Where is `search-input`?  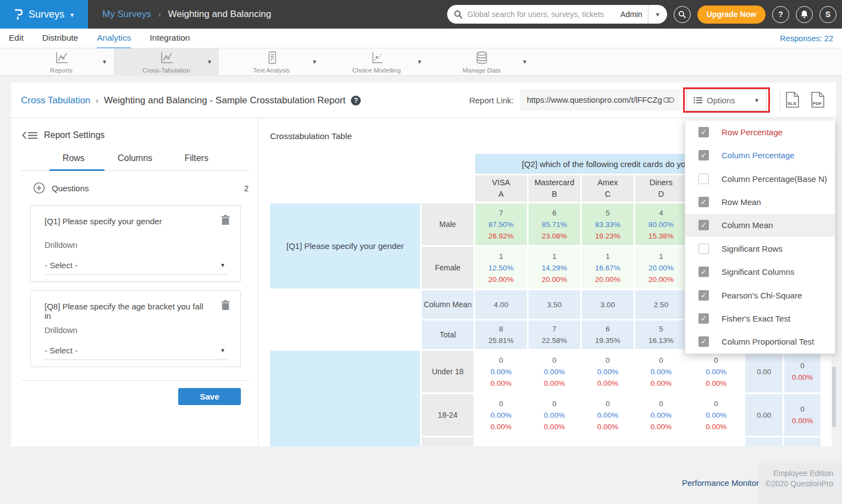
search-input is located at coordinates (541, 14).